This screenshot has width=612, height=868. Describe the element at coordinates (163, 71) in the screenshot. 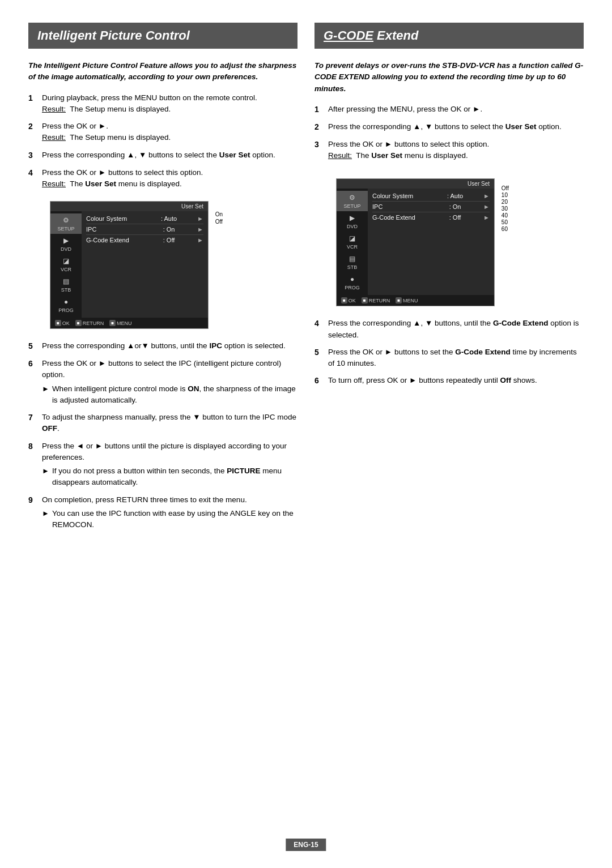

I see `left-intro: The Intelligent Picture Control Feature …` at that location.